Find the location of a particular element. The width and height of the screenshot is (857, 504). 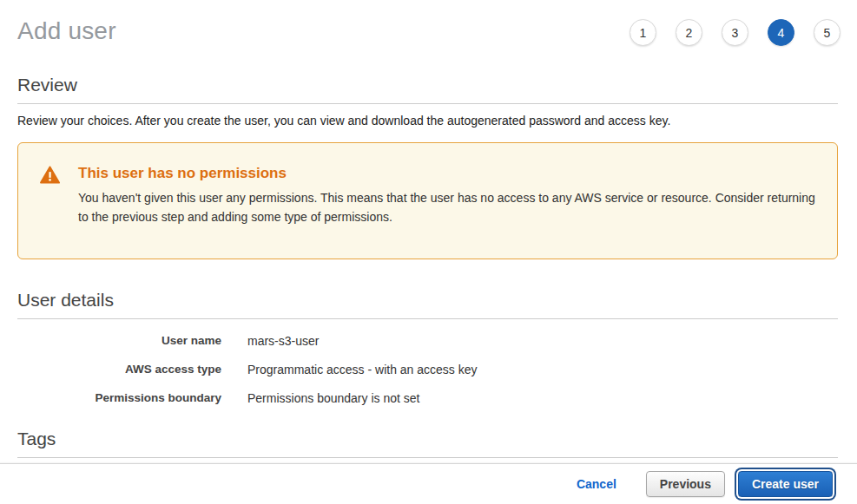

step-1: 1 is located at coordinates (643, 33).